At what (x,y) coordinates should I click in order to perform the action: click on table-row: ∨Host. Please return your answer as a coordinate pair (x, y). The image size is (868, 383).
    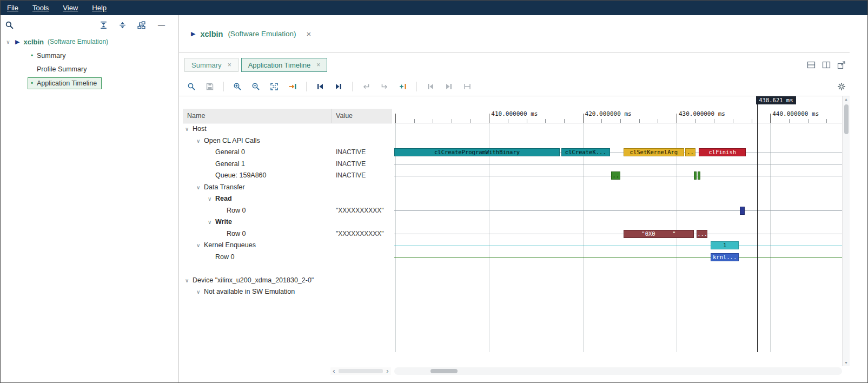
    Looking at the image, I should click on (288, 129).